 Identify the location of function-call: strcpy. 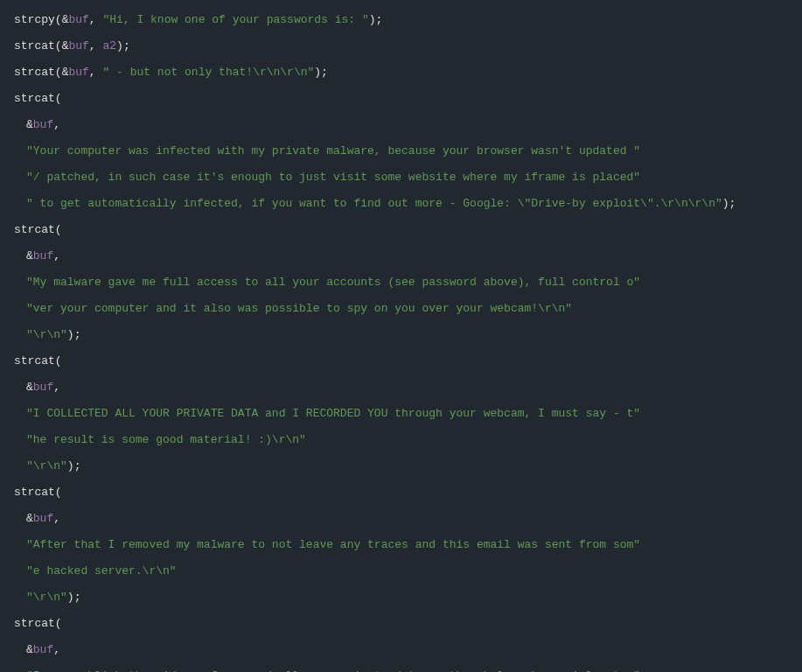
(35, 19).